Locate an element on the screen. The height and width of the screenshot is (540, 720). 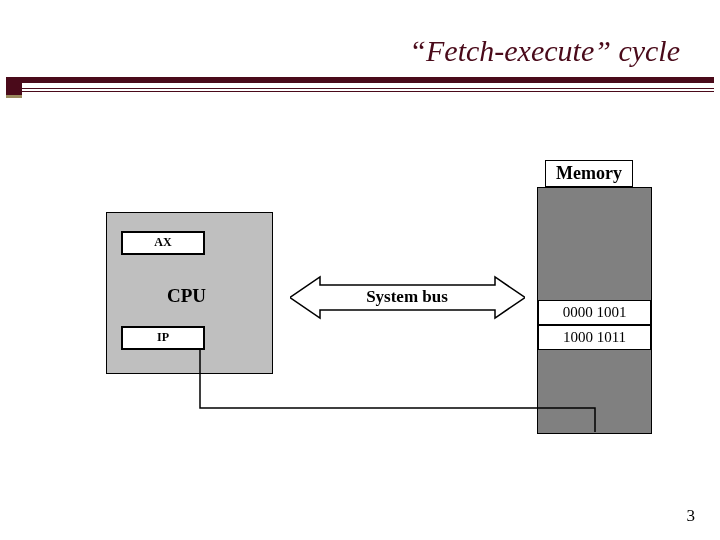
register-ip: IP is located at coordinates (163, 338).